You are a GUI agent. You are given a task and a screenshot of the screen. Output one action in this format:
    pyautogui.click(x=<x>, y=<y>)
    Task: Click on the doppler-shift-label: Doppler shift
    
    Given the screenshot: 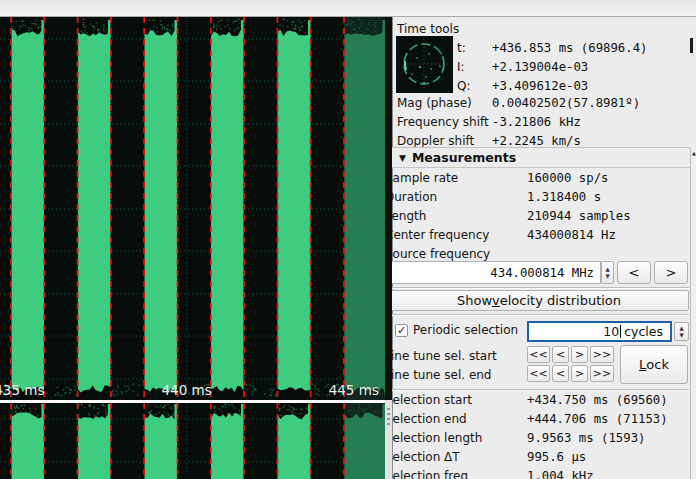 What is the action you would take?
    pyautogui.click(x=436, y=141)
    